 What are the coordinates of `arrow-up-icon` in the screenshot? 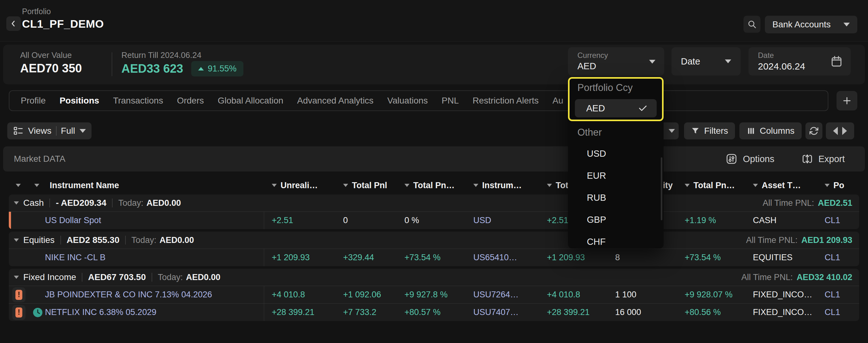 It's located at (201, 69).